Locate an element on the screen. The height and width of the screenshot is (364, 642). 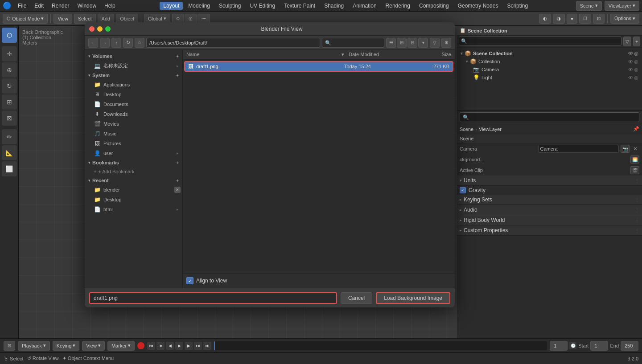
nav-sys-icon-0: 📁 is located at coordinates (97, 85).